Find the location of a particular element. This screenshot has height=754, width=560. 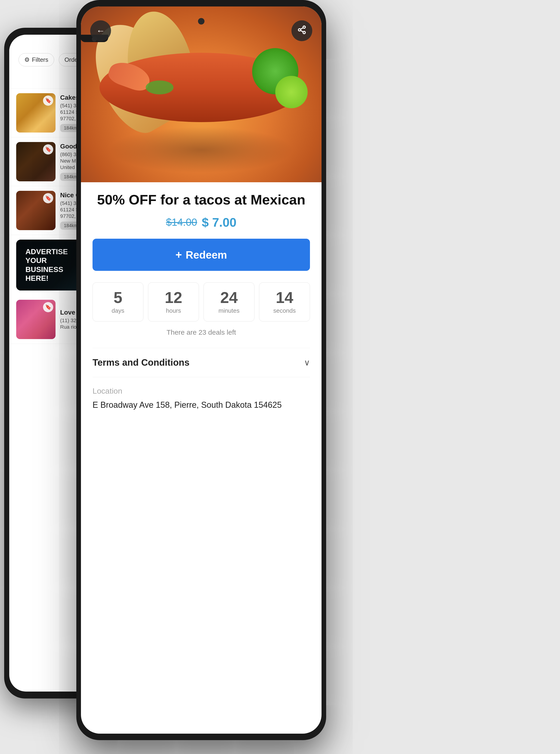

share-icon is located at coordinates (302, 31).